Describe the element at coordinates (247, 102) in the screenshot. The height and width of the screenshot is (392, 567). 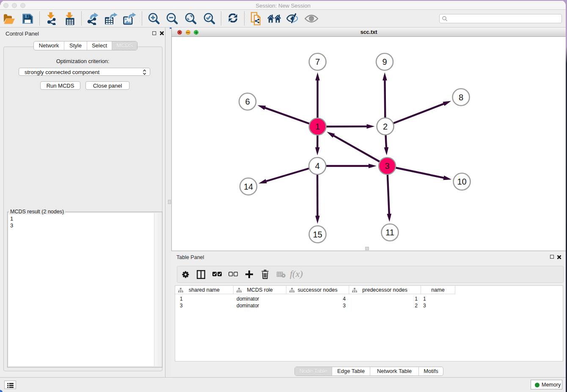
I see `svg-text: 6` at that location.